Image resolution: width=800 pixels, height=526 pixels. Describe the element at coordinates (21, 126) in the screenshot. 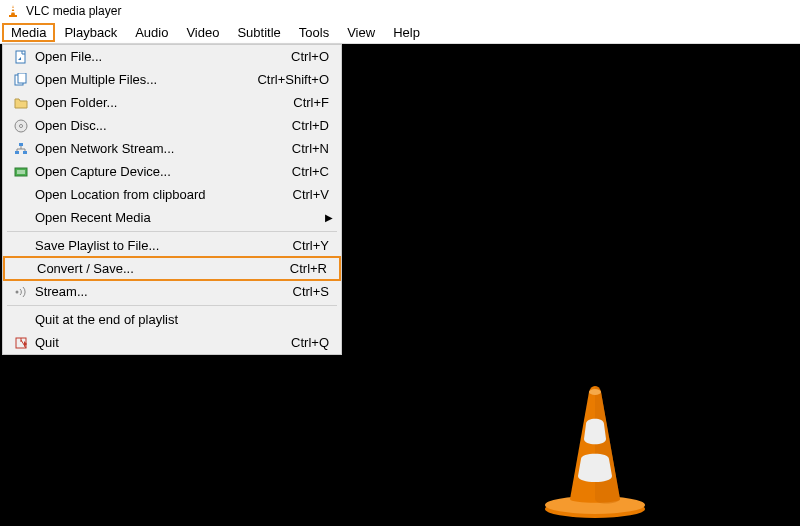

I see `disc-icon` at that location.